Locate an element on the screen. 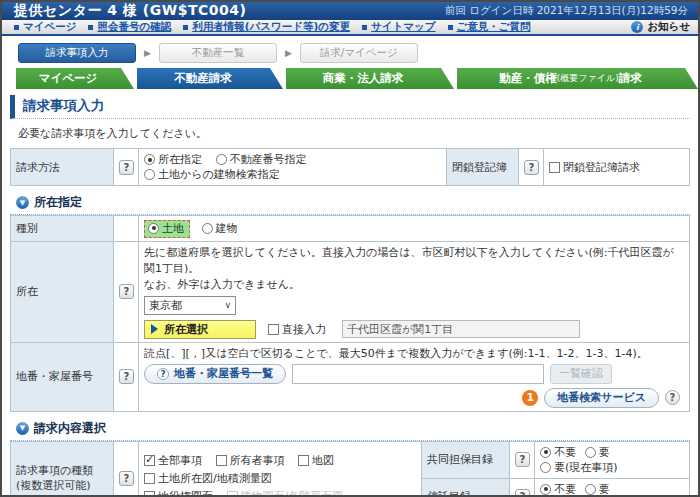  type-label: 種別 is located at coordinates (62, 229).